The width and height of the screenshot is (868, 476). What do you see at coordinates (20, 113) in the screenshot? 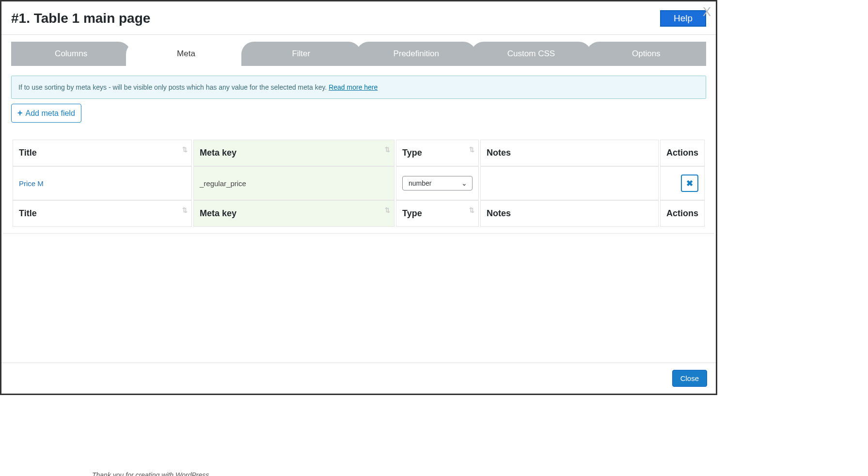
I see `plus-icon: +` at bounding box center [20, 113].